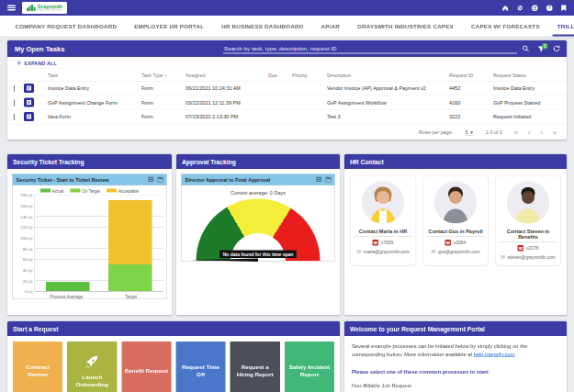  What do you see at coordinates (258, 235) in the screenshot?
I see `approval-tracking-panel: Approval Tracking Director Approval to F…` at bounding box center [258, 235].